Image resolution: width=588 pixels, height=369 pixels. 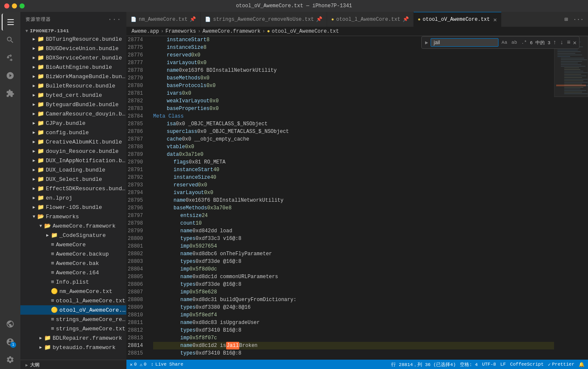 I want to click on sidebar-item-byteguard: ▶ 📁 ByteguardBundle.bundle, so click(x=73, y=104).